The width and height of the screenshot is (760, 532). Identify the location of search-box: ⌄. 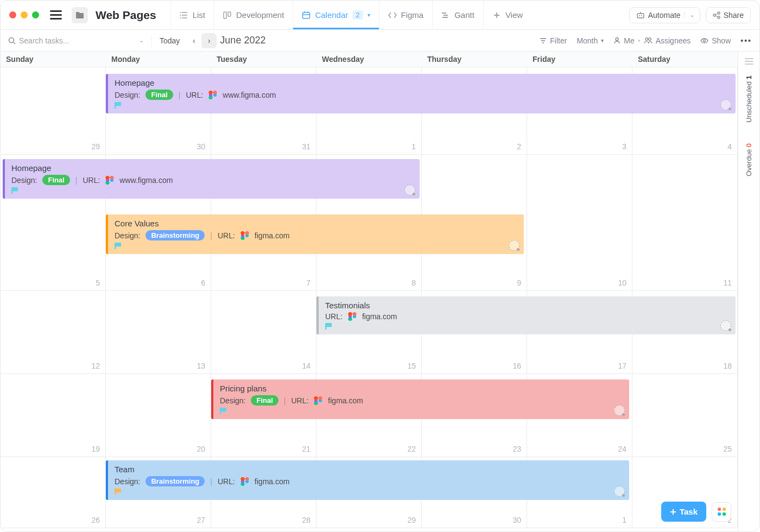
(76, 41).